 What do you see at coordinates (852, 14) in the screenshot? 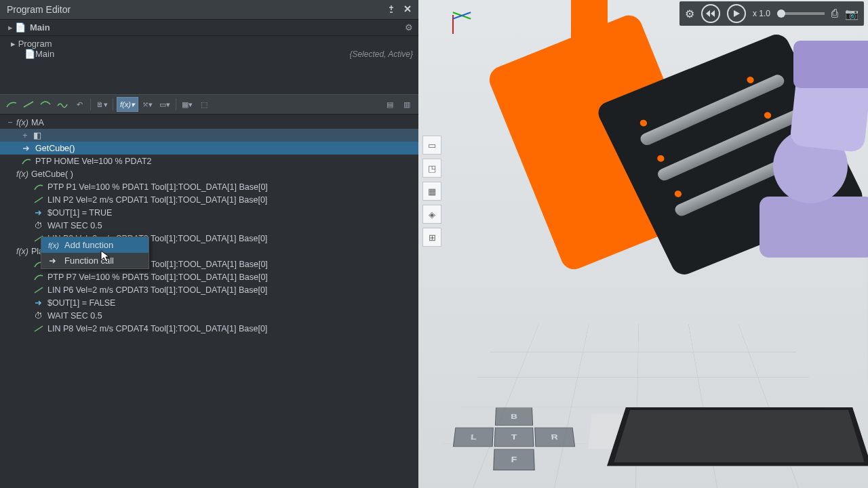
I see `camera-icon: 📷` at bounding box center [852, 14].